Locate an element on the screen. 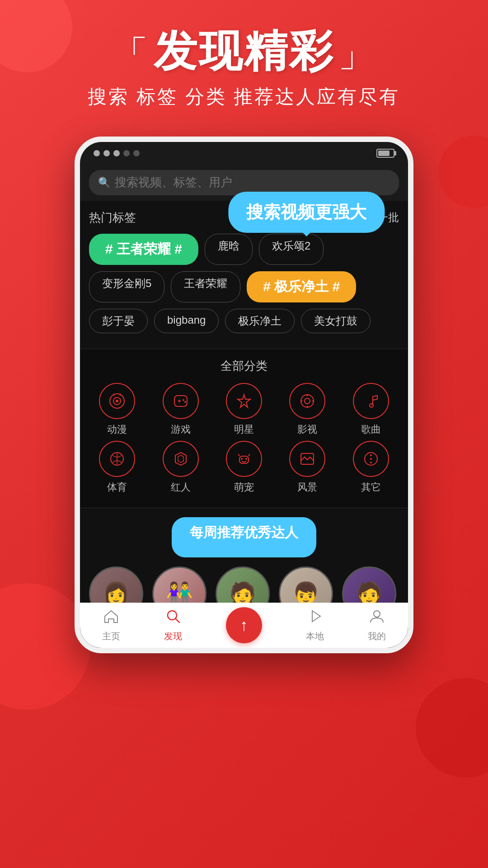 Image resolution: width=488 pixels, height=868 pixels. profile-icon is located at coordinates (377, 618).